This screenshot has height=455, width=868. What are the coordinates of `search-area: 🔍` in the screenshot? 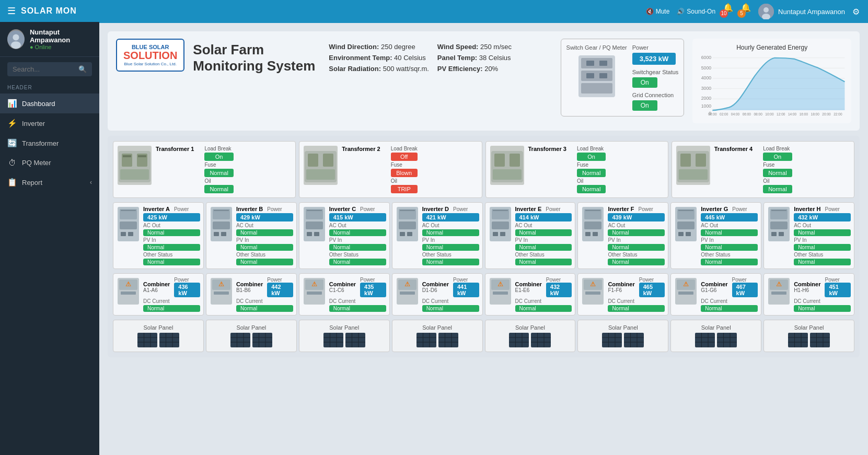 It's located at (50, 69).